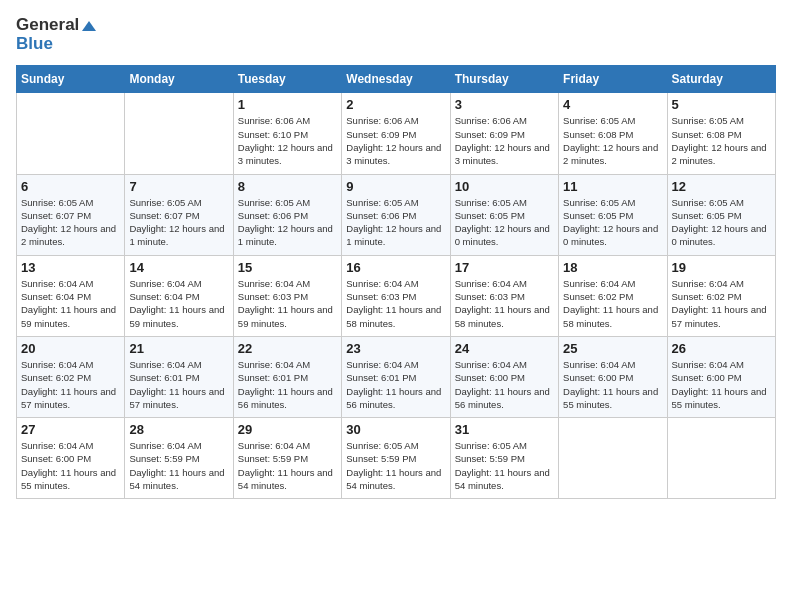 The height and width of the screenshot is (612, 792). Describe the element at coordinates (612, 348) in the screenshot. I see `day-number: 25` at that location.